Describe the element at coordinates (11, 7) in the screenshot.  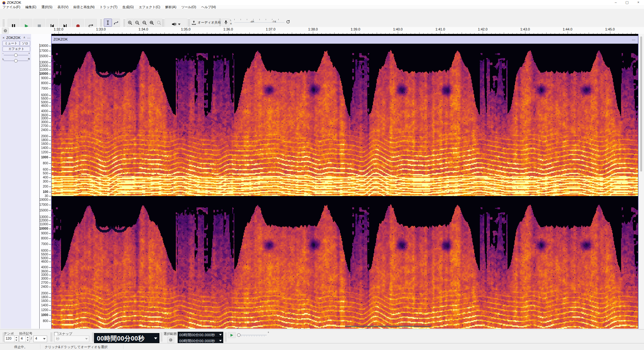
I see `menu-item: ファイル(F)` at that location.